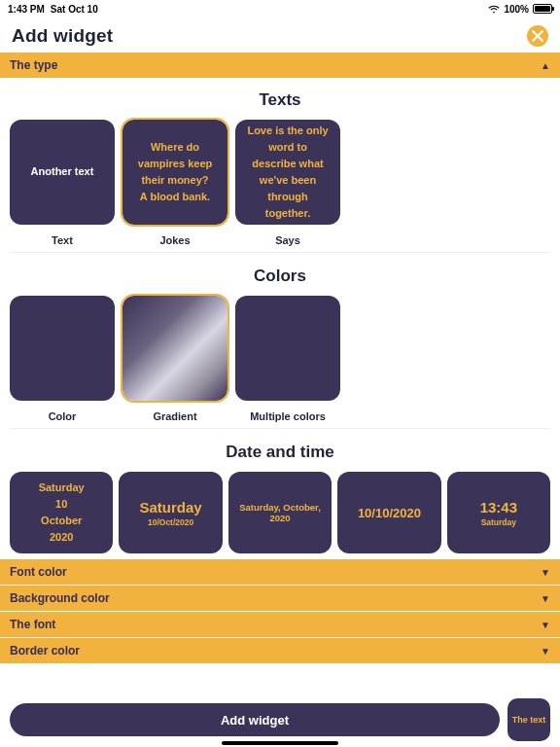 This screenshot has height=747, width=560. What do you see at coordinates (26, 10) in the screenshot?
I see `status-time: 1:43 PM` at bounding box center [26, 10].